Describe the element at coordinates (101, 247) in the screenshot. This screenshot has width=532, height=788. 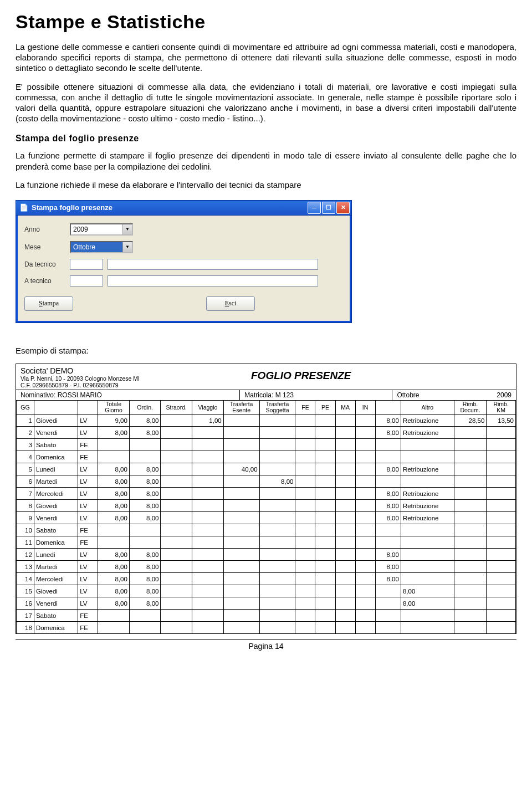
I see `mese-select: Ottobre ▼` at that location.